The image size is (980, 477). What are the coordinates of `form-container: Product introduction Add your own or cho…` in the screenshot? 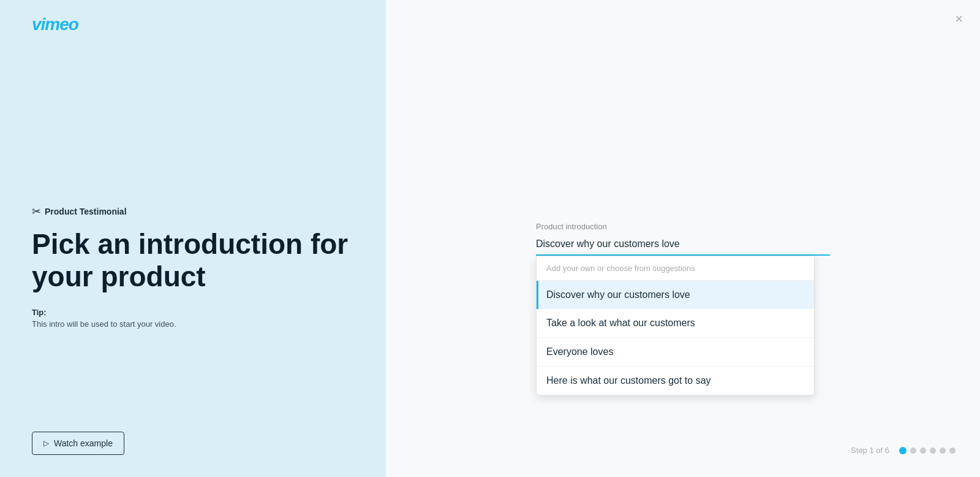 It's located at (683, 239).